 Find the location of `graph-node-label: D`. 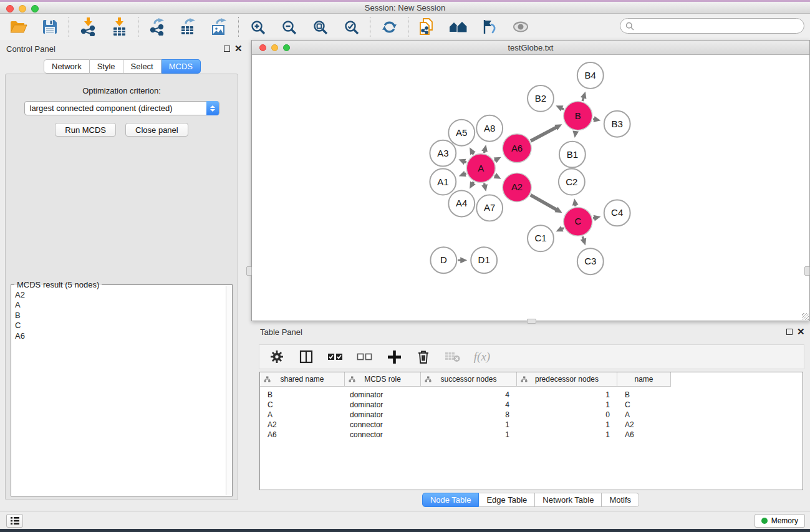

graph-node-label: D is located at coordinates (444, 259).